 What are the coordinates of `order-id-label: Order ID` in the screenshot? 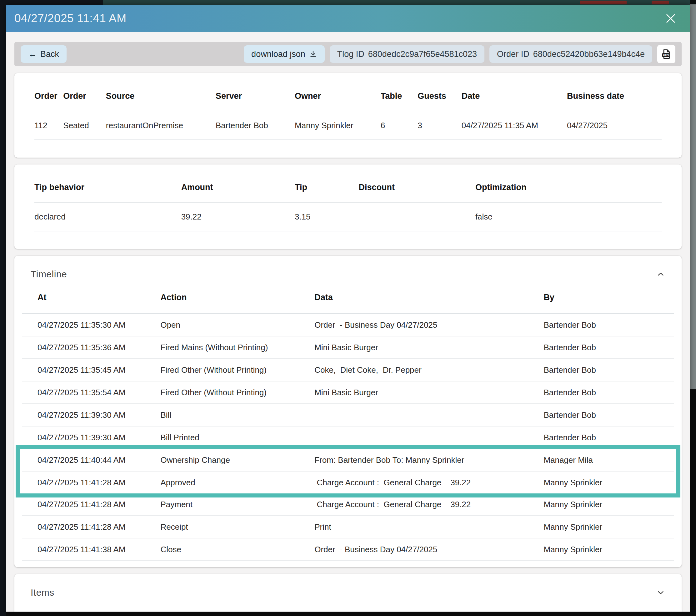 It's located at (513, 54).